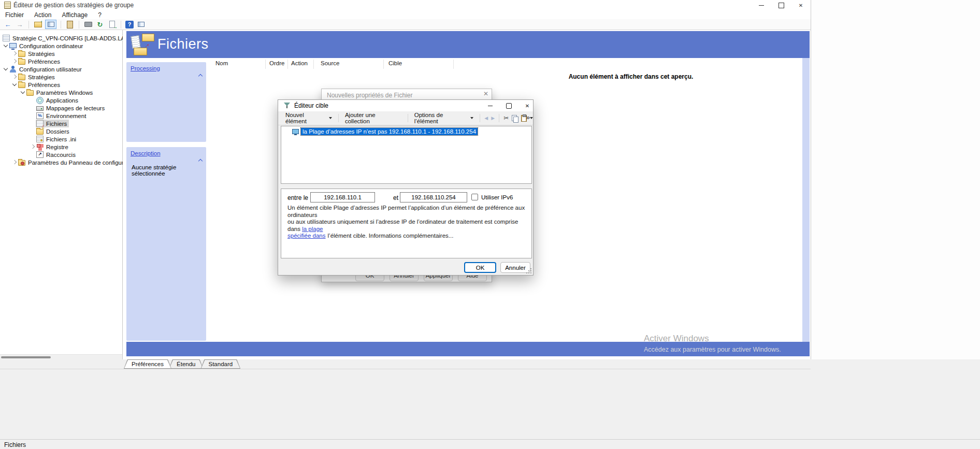 Image resolution: width=980 pixels, height=449 pixels. What do you see at coordinates (44, 85) in the screenshot?
I see `tree-item-label: Préférences` at bounding box center [44, 85].